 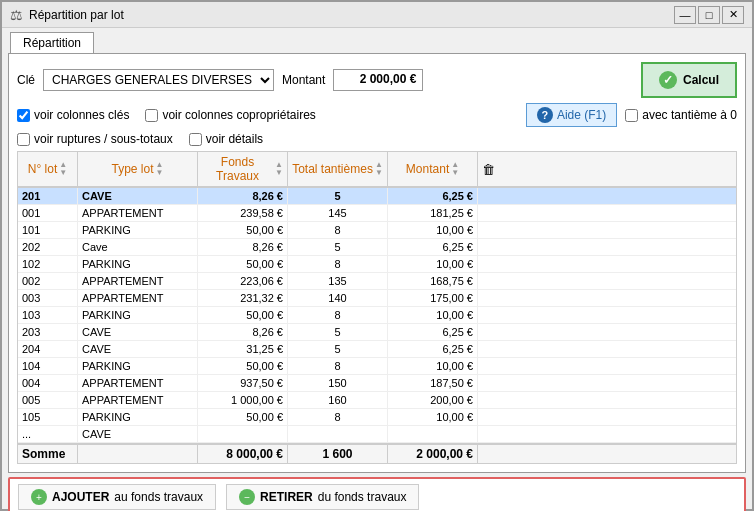 What do you see at coordinates (234, 139) in the screenshot?
I see `voir-details-label: voir détails` at bounding box center [234, 139].